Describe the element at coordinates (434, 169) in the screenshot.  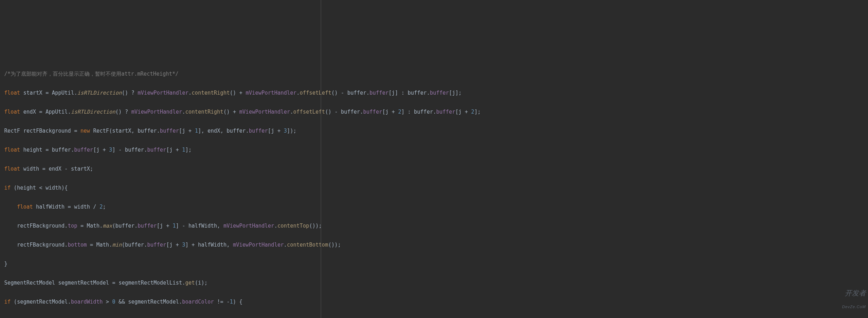
I see `code-line: float width = endX - startX;` at that location.